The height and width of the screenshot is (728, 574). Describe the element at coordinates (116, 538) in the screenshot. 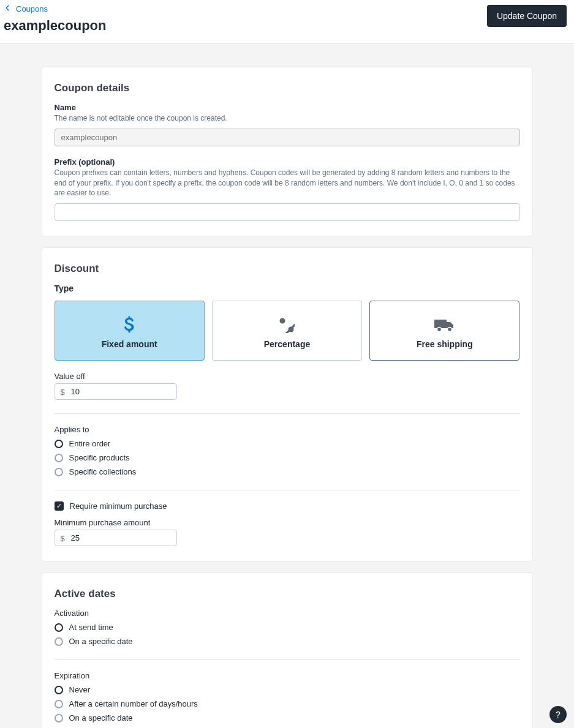

I see `min-amount-input` at that location.